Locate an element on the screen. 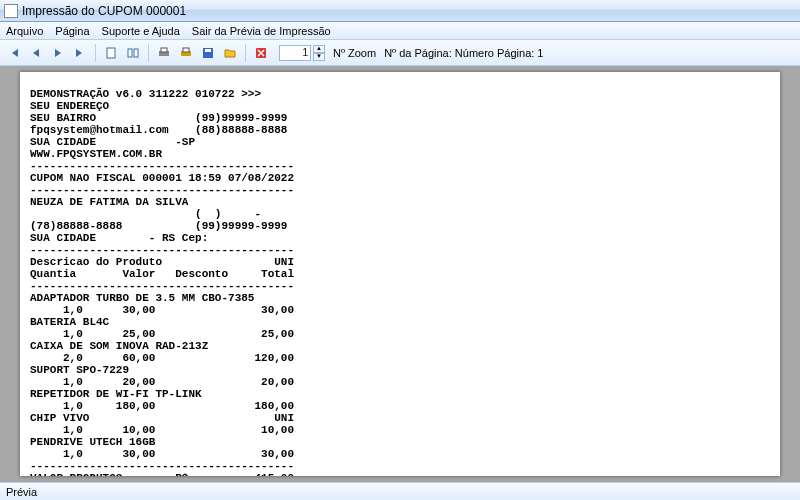 The width and height of the screenshot is (800, 500). menubar: Arquivo Página Suporte e Ajuda Sair da P… is located at coordinates (400, 31).